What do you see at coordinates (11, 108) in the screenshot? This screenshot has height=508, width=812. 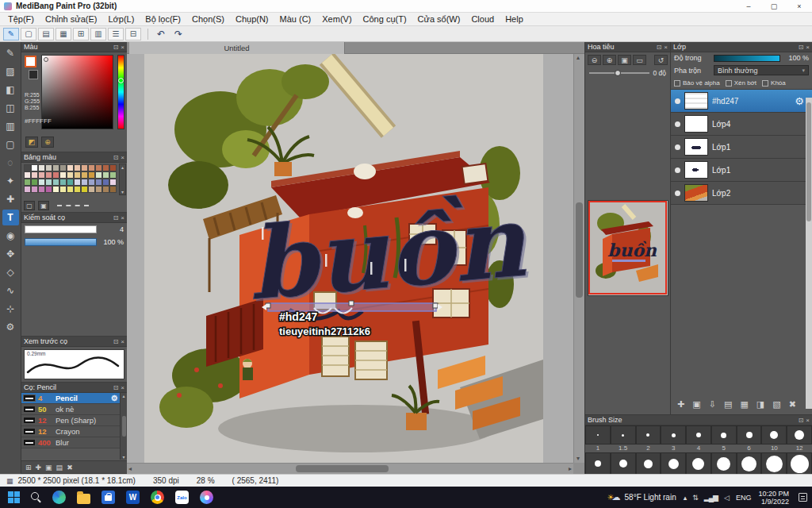 I see `bucket-tool: ◫` at bounding box center [11, 108].